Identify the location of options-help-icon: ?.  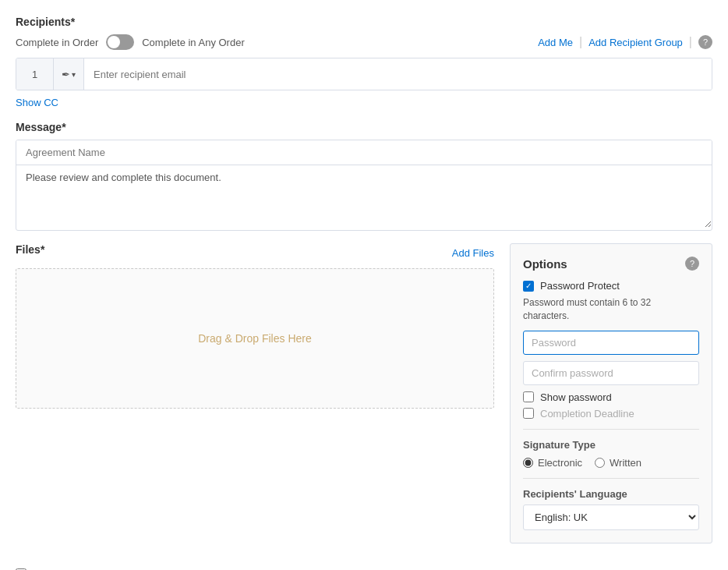
(692, 264).